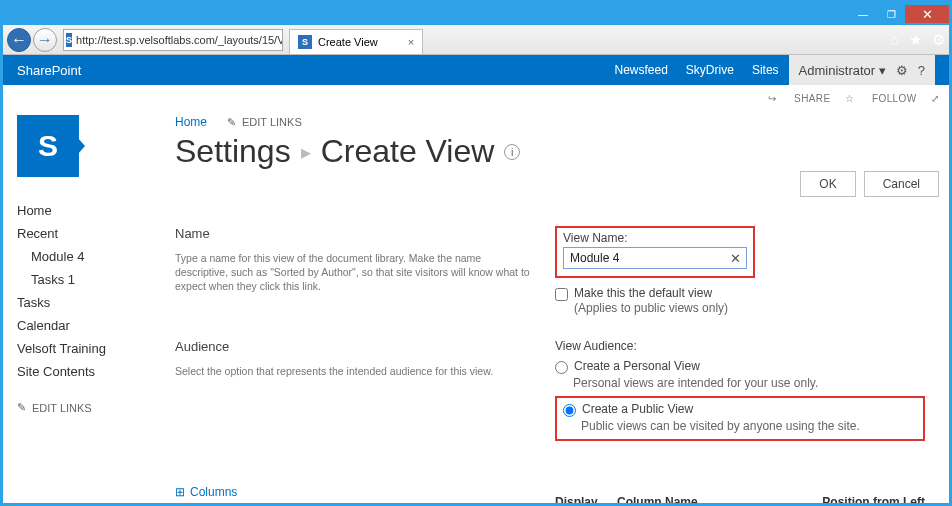 This screenshot has width=952, height=506. Describe the element at coordinates (710, 70) in the screenshot. I see `suite-link-skydrive: SkyDrive` at that location.